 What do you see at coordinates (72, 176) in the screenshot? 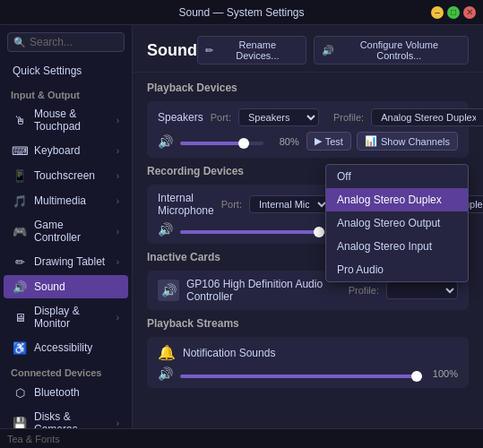
I see `sidebar-label: Touchscreen` at bounding box center [72, 176].